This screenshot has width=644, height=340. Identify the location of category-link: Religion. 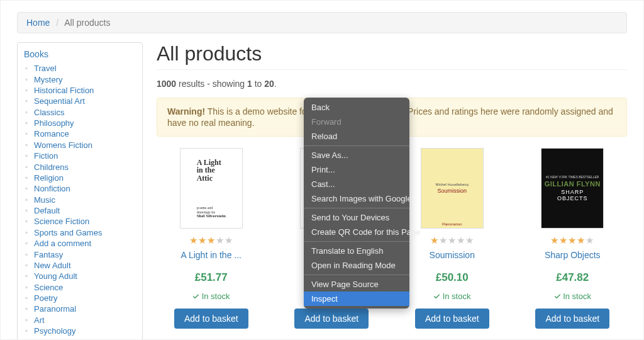
(49, 178).